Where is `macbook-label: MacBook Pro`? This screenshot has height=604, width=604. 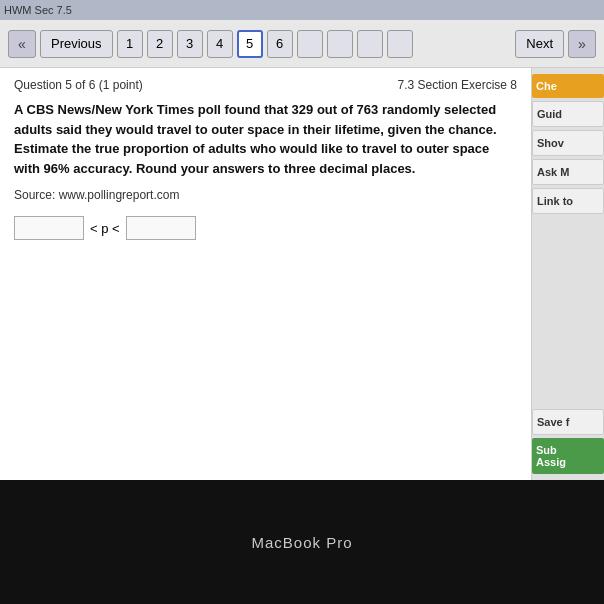
macbook-label: MacBook Pro is located at coordinates (302, 542).